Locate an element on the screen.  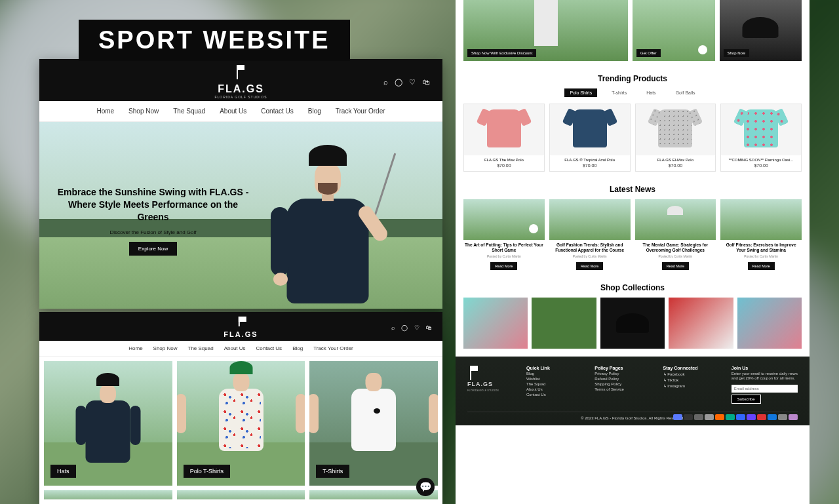
page-banner: SPORT WEBSITE is located at coordinates (214, 41).